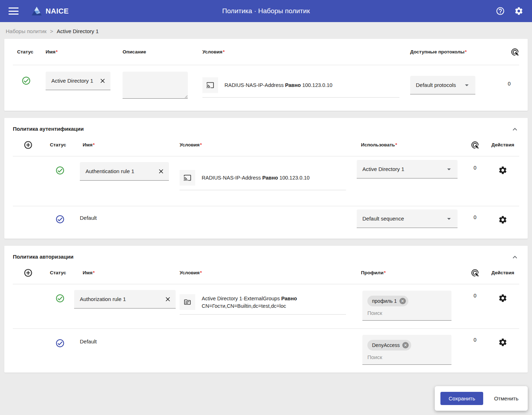  I want to click on protocols-selected-value: Default protocols, so click(439, 85).